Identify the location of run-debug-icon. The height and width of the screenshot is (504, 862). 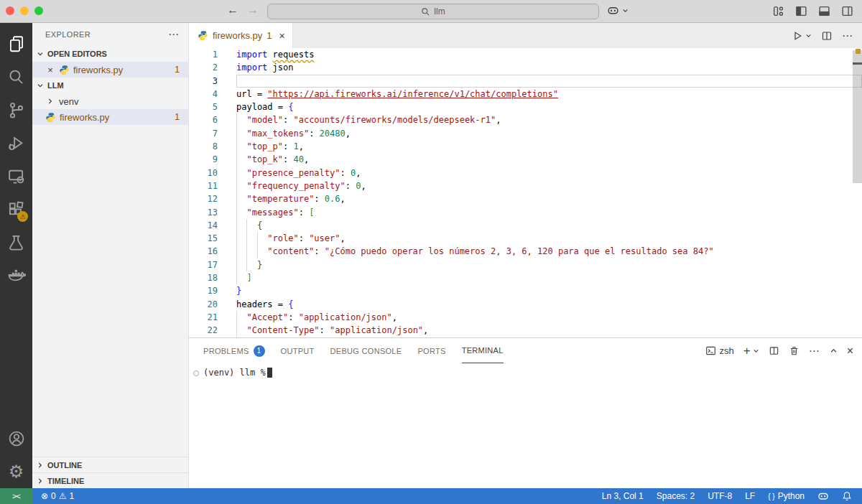
(16, 143).